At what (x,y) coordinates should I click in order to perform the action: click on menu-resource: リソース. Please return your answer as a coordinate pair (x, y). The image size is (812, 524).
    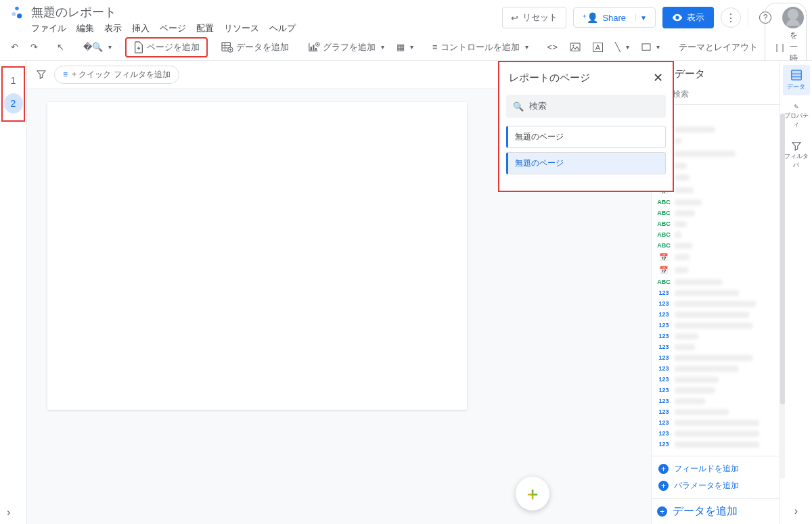
    Looking at the image, I should click on (242, 28).